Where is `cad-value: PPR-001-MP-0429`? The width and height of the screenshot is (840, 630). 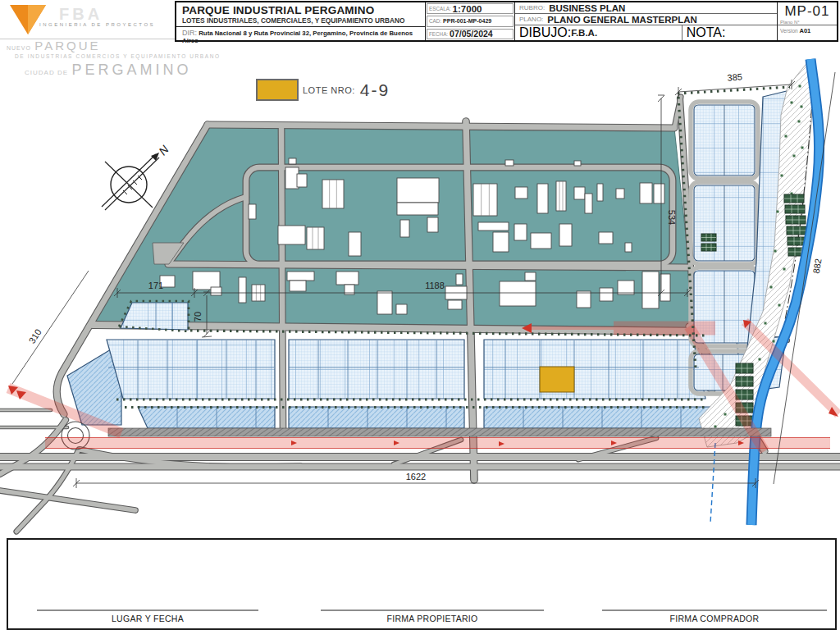
cad-value: PPR-001-MP-0429 is located at coordinates (468, 21).